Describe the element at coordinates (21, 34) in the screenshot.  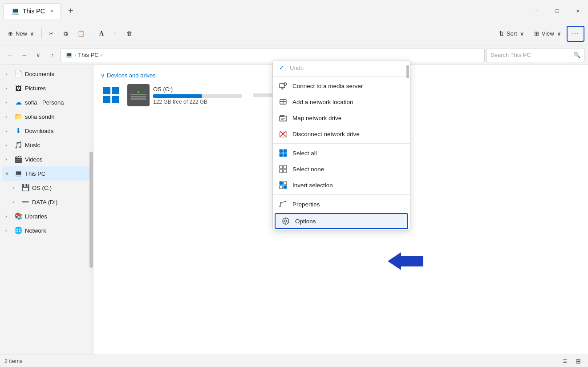
I see `new-button: ⊕ New ∨` at that location.